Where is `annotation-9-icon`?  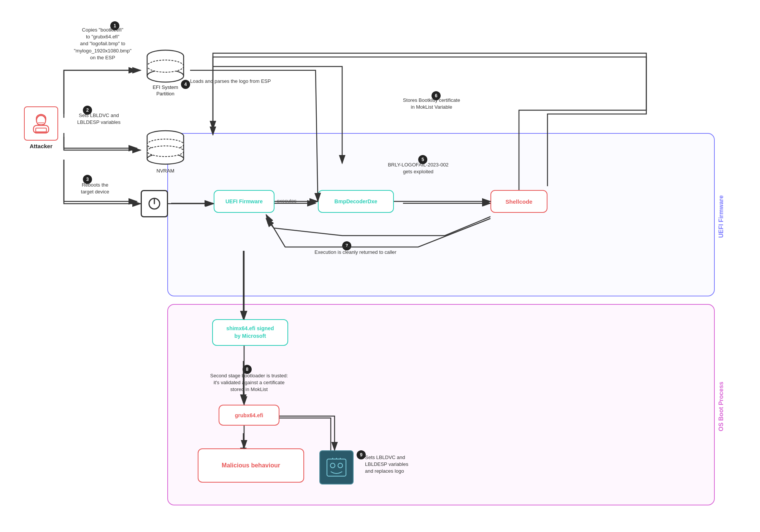 annotation-9-icon is located at coordinates (336, 467).